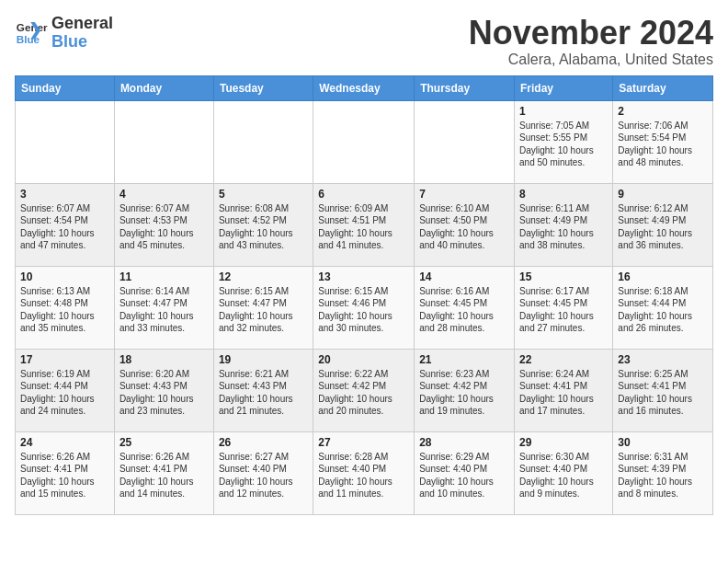  Describe the element at coordinates (663, 393) in the screenshot. I see `day-info: Sunrise: 6:25 AM Sunset: 4:41 PM Dayligh…` at that location.